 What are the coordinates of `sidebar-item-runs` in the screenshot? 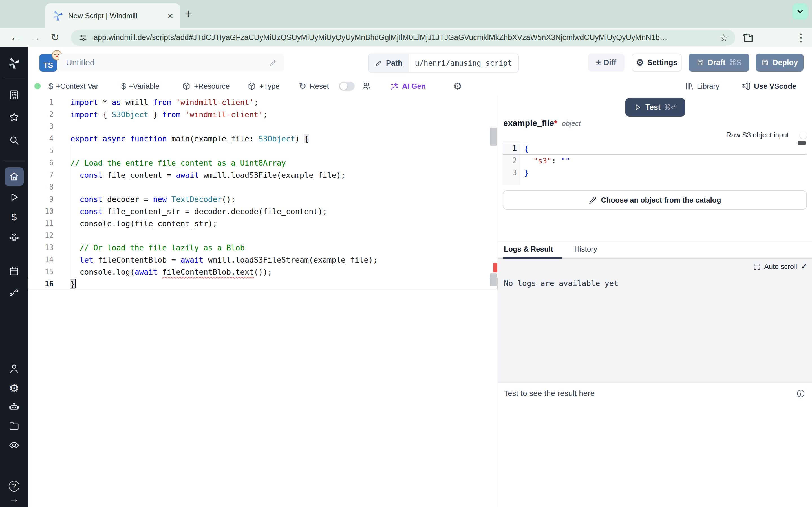 It's located at (14, 197).